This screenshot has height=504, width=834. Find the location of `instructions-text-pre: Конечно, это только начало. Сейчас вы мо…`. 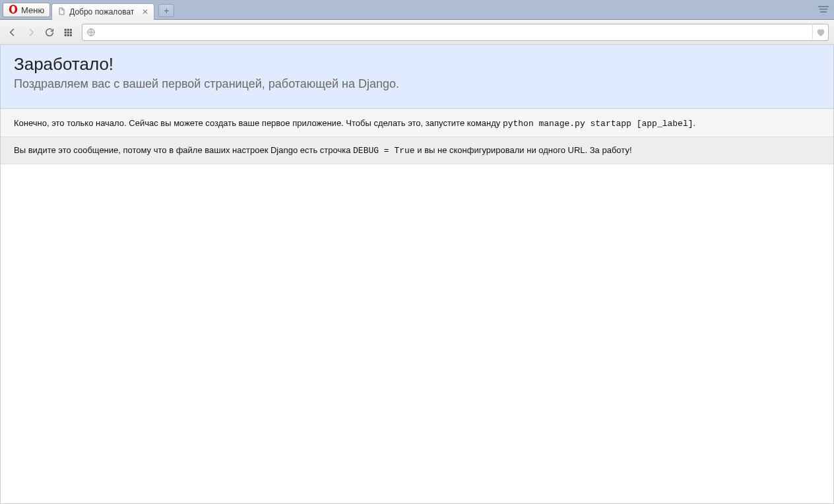

instructions-text-pre: Конечно, это только начало. Сейчас вы мо… is located at coordinates (259, 123).